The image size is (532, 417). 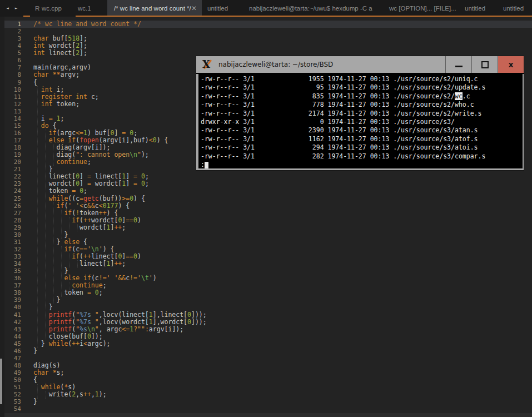 What do you see at coordinates (13, 31) in the screenshot?
I see `line-number: 2` at bounding box center [13, 31].